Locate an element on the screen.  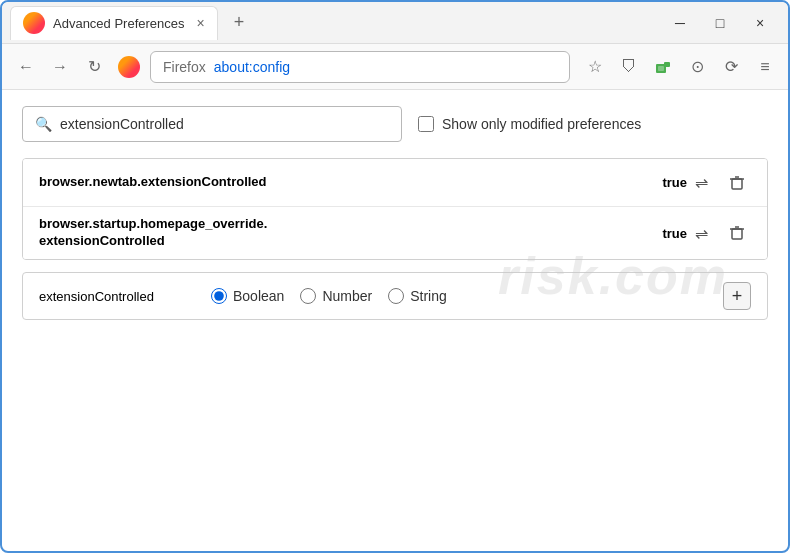
radio-string: String is located at coordinates (418, 296).